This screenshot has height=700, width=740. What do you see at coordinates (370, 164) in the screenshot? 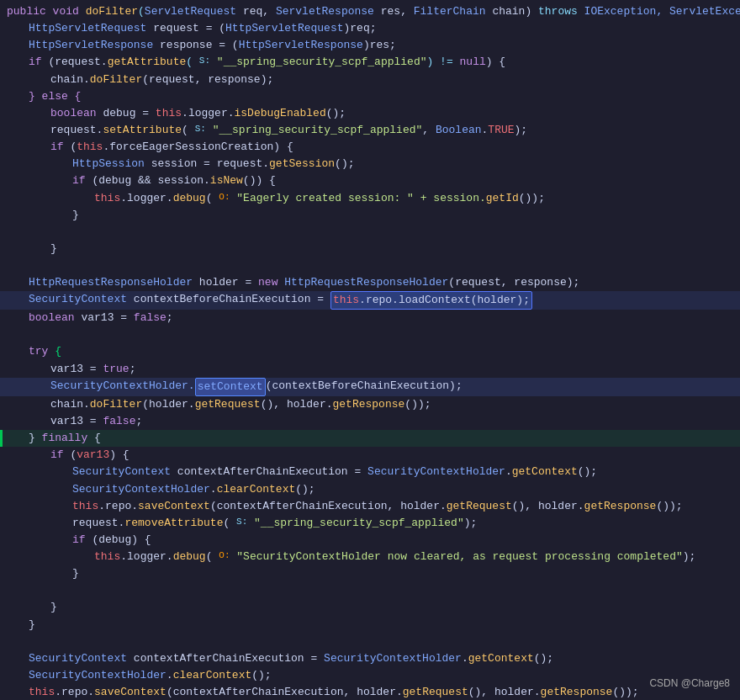
I see `code-line: HttpSession session = request.getSession…` at bounding box center [370, 164].